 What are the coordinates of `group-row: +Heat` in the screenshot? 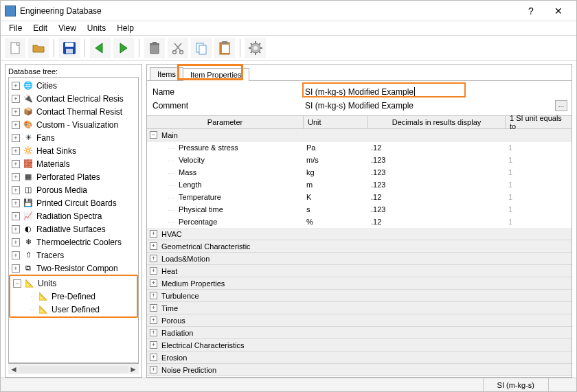 It's located at (359, 271).